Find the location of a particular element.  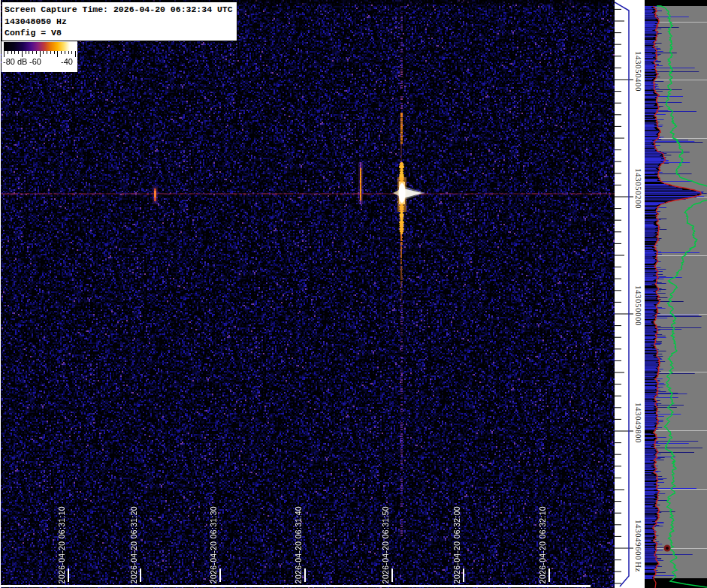

capture-info-box: Screen Capture Time: 2026-04-20 06:32:34… is located at coordinates (119, 21).